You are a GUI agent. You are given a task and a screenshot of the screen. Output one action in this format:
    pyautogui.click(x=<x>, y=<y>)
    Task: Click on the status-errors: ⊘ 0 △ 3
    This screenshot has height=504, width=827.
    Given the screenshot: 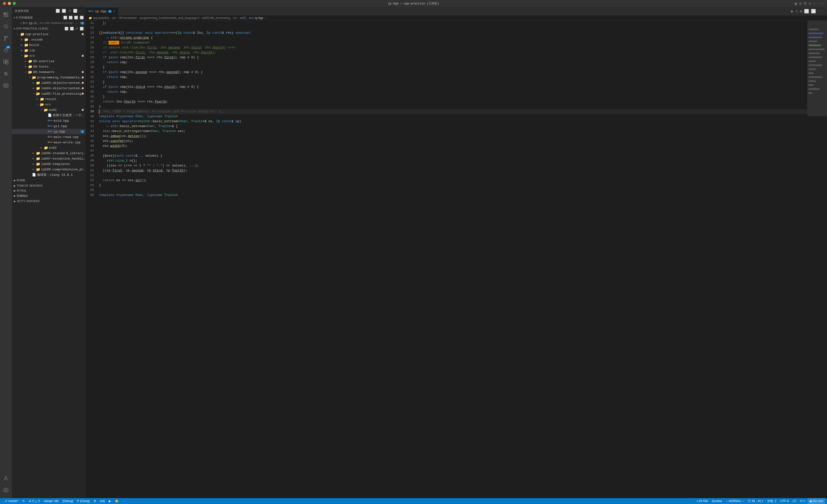 What is the action you would take?
    pyautogui.click(x=34, y=501)
    